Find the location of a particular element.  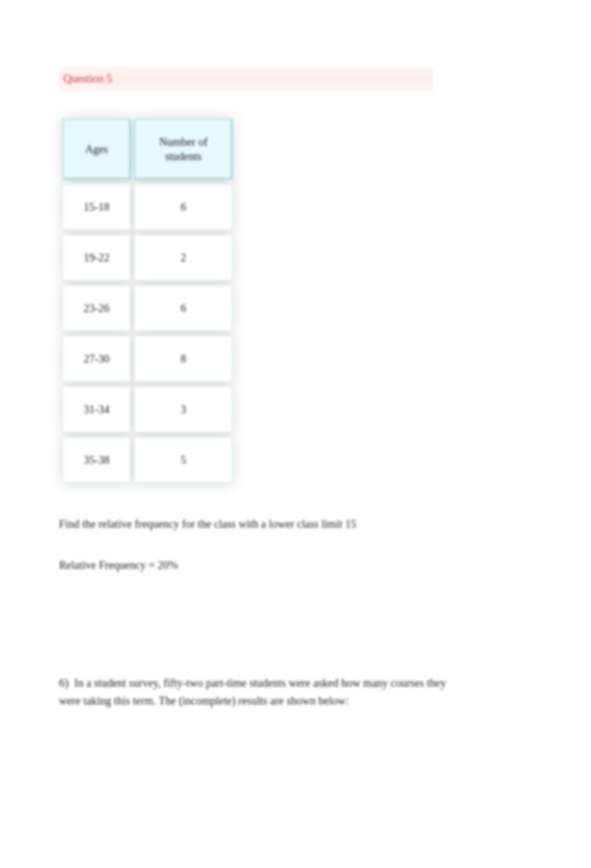

table-row: 23-26 6 is located at coordinates (147, 308).